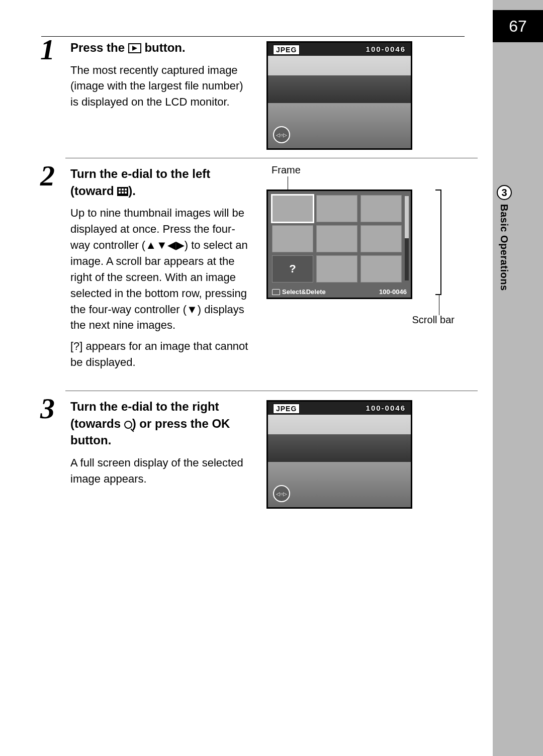  What do you see at coordinates (47, 409) in the screenshot?
I see `step-number-3: 3` at bounding box center [47, 409].